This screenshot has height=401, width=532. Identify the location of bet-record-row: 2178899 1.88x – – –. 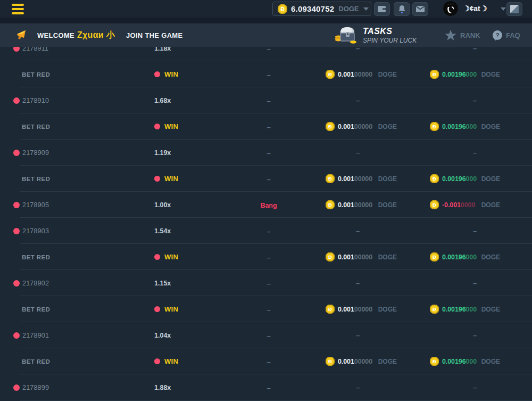
(266, 388).